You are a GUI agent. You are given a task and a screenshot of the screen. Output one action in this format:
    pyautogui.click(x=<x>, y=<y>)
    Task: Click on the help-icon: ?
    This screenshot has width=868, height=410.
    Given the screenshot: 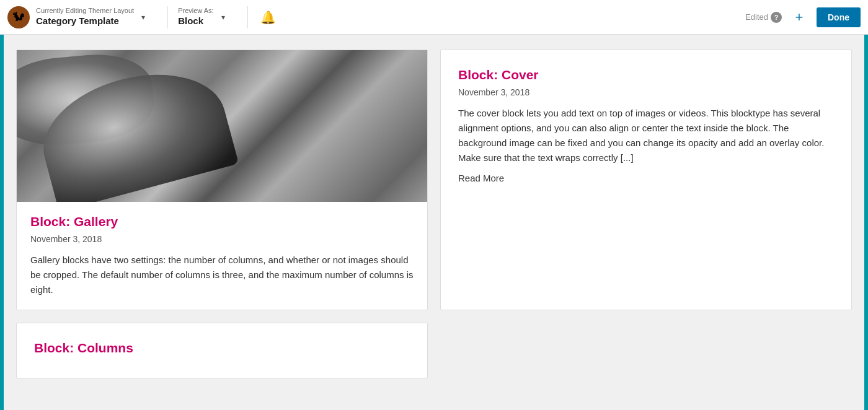 What is the action you would take?
    pyautogui.click(x=776, y=17)
    